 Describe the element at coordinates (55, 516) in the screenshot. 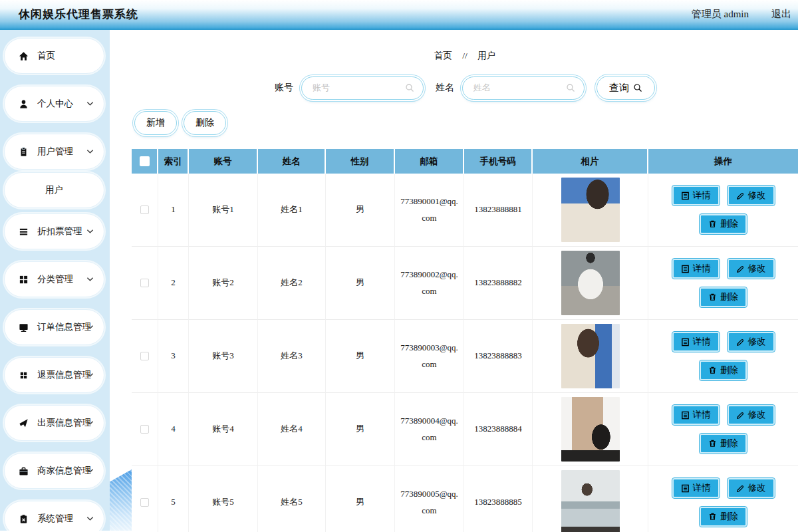

I see `sidebar-item-system-mgmt: 系统管理` at that location.